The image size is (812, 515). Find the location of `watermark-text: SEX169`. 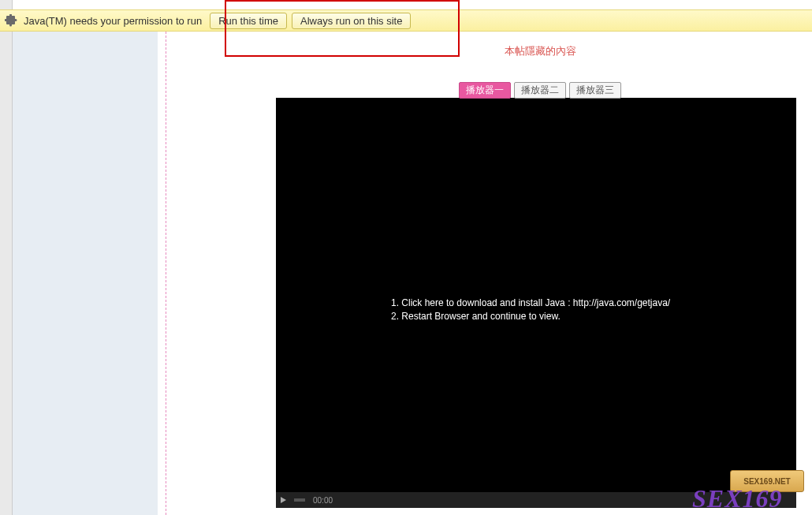

watermark-text: SEX169 is located at coordinates (737, 498).